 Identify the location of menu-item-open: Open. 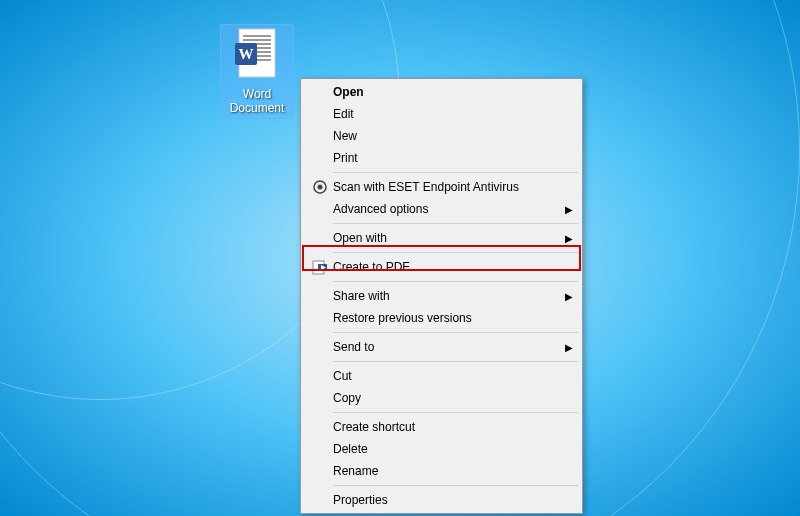
(442, 92).